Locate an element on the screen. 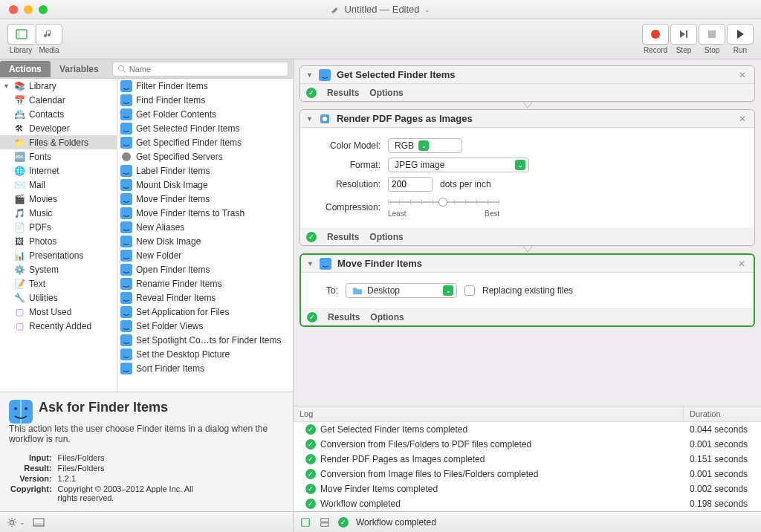  step-button is located at coordinates (684, 34).